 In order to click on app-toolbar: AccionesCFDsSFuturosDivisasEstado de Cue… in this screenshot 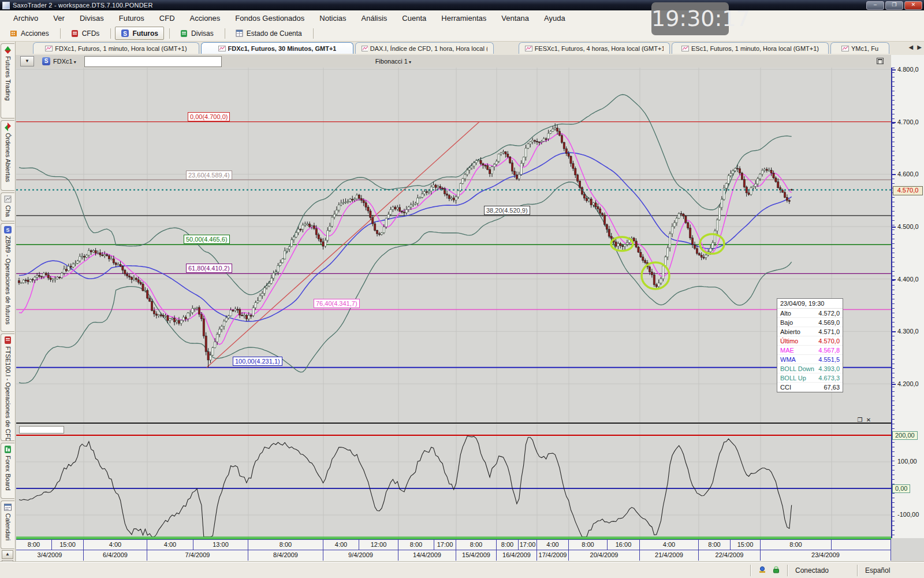, I will do `click(462, 34)`.